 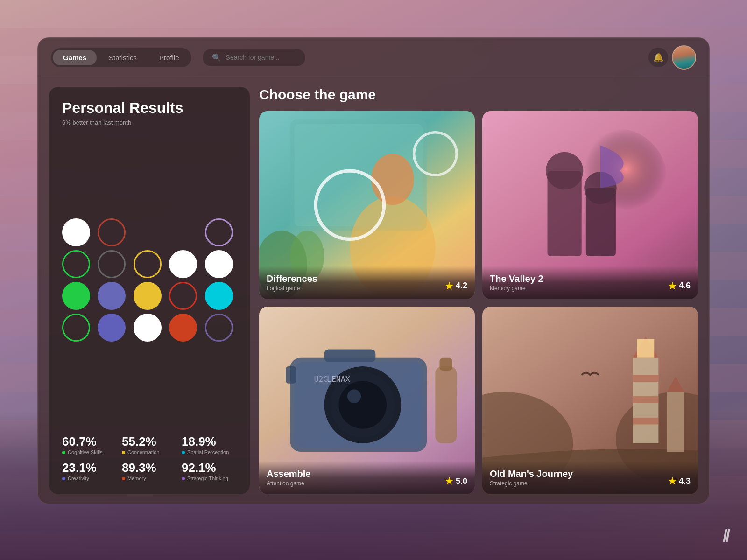 What do you see at coordinates (209, 471) in the screenshot?
I see `stat-strategic: 92.1% Strategic Thinking` at bounding box center [209, 471].